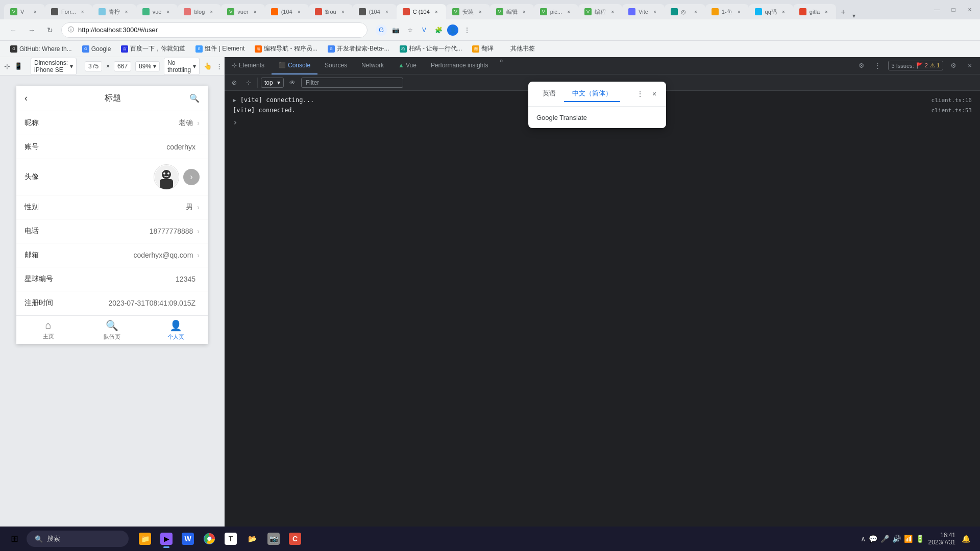 The width and height of the screenshot is (980, 551). Describe the element at coordinates (739, 12) in the screenshot. I see `tab-close-fish: ×` at that location.